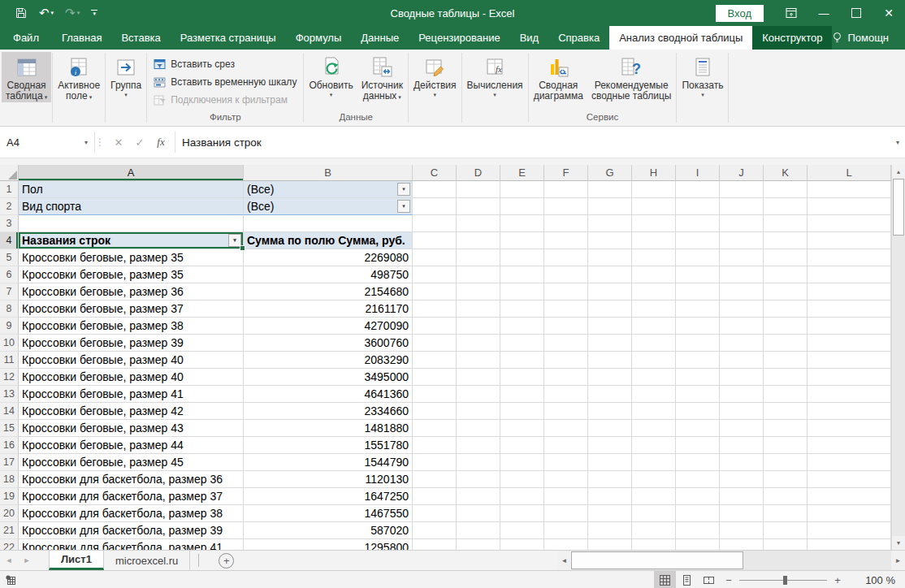 Image resolution: width=905 pixels, height=588 pixels. I want to click on cell-a16: Кроссовки беговые, размер 44, so click(132, 445).